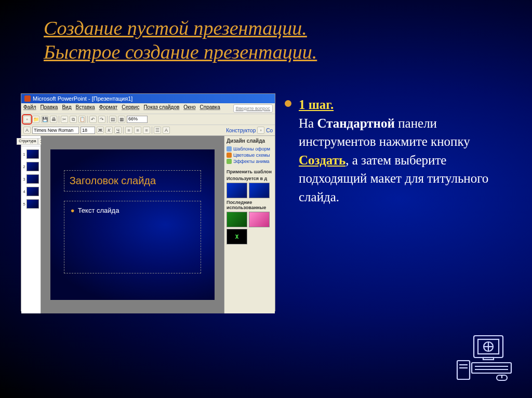 This screenshot has height=398, width=532. What do you see at coordinates (31, 154) in the screenshot?
I see `slide-thumbnail: 1` at bounding box center [31, 154].